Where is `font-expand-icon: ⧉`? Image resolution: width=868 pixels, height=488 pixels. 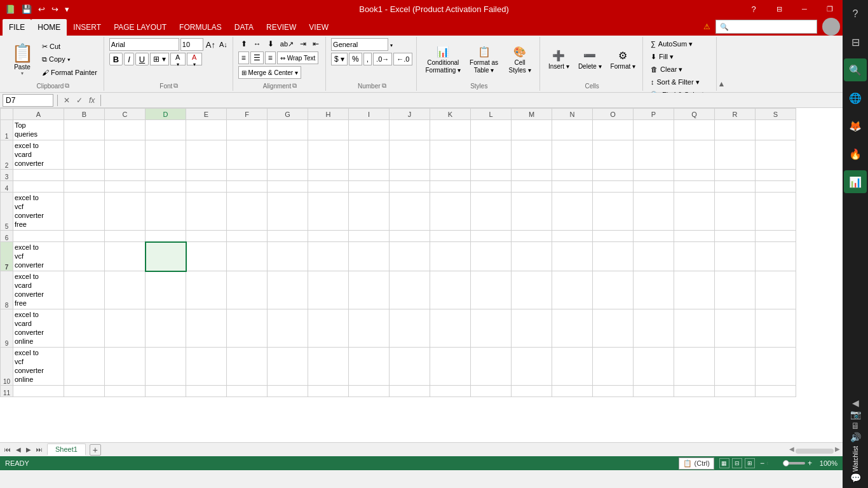
font-expand-icon: ⧉ is located at coordinates (175, 86).